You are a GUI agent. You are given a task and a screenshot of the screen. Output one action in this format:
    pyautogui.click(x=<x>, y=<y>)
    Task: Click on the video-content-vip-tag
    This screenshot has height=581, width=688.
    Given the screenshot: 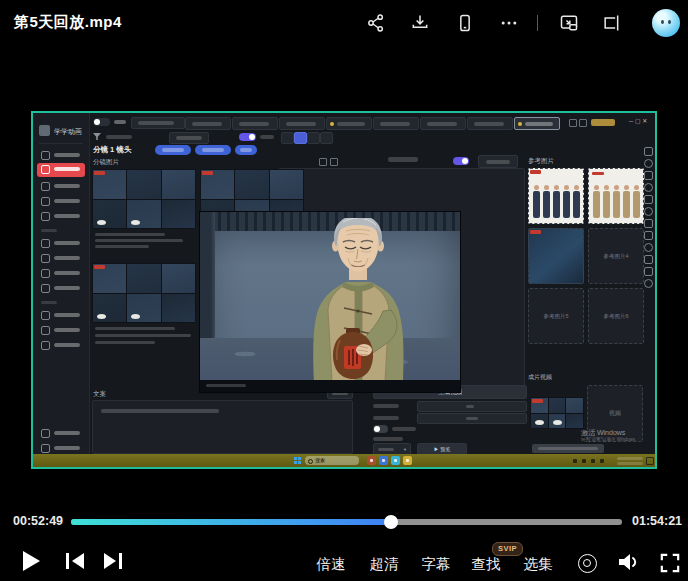 What is the action you would take?
    pyautogui.click(x=603, y=122)
    